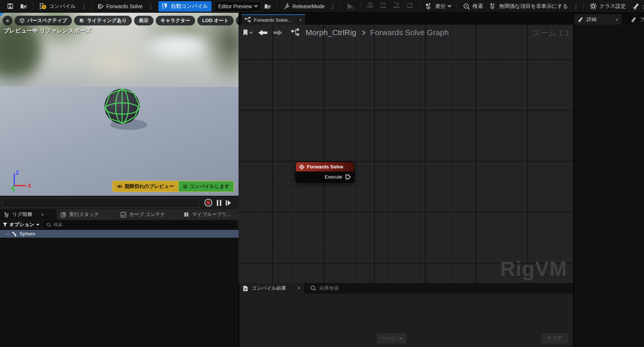  What do you see at coordinates (208, 203) in the screenshot?
I see `record-button` at bounding box center [208, 203].